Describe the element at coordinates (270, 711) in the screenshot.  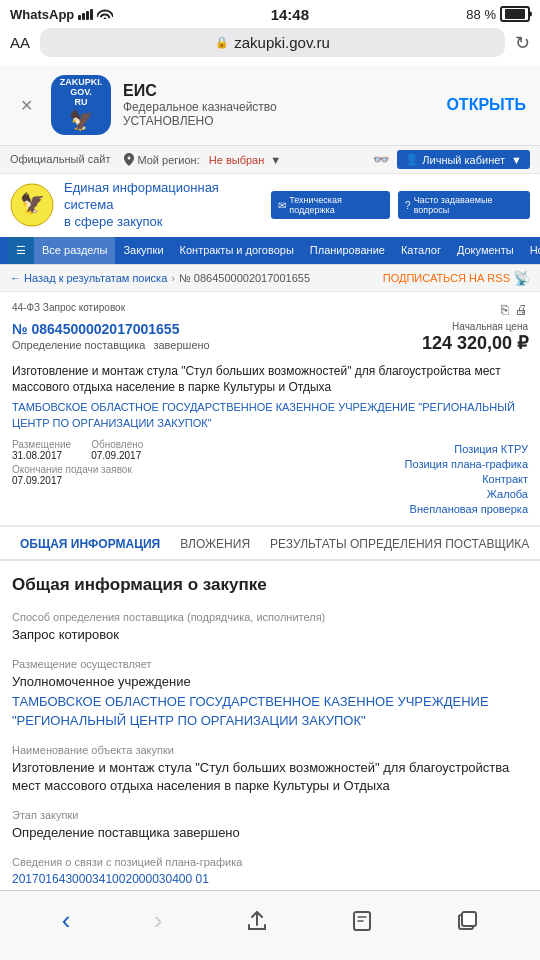
I see `info-placer-org: ТАМБОВСКОЕ ОБЛАСТНОЕ ГОСУДАРСТВЕННОЕ КАЗ…` at that location.